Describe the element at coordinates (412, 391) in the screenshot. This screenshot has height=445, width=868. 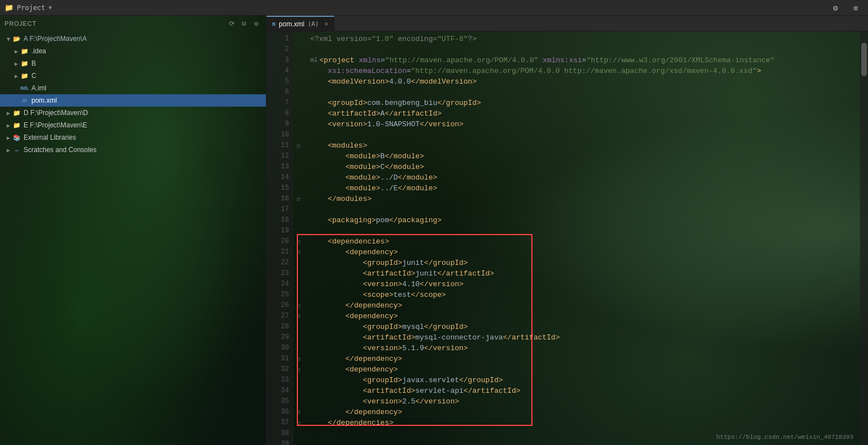
I see `code-line-text: <artifactId>servlet-api</artifactId>` at that location.